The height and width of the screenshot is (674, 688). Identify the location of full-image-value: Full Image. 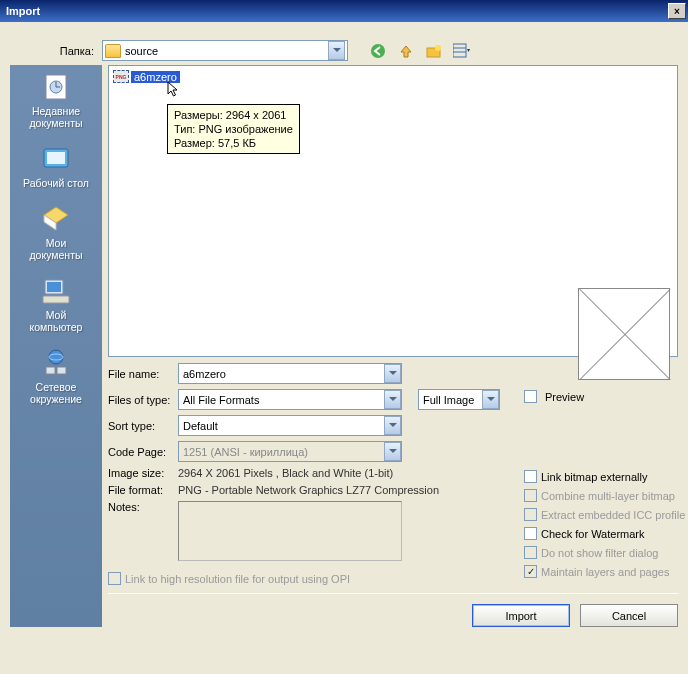
(448, 400).